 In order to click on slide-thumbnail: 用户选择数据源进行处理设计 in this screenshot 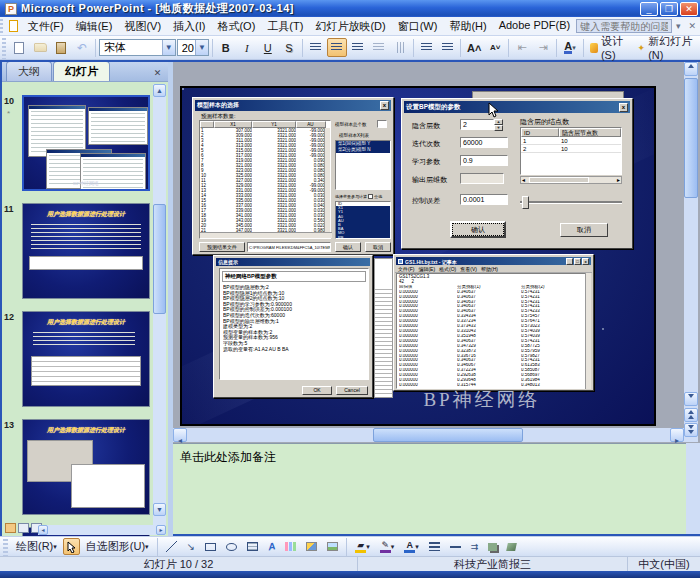, I will do `click(86, 467)`.